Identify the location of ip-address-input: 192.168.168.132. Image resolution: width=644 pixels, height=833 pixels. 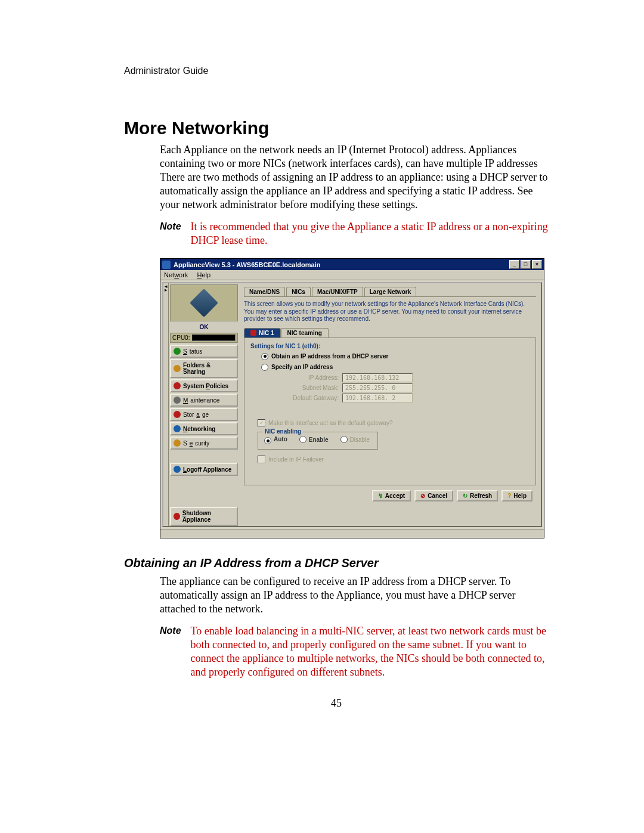
(377, 378).